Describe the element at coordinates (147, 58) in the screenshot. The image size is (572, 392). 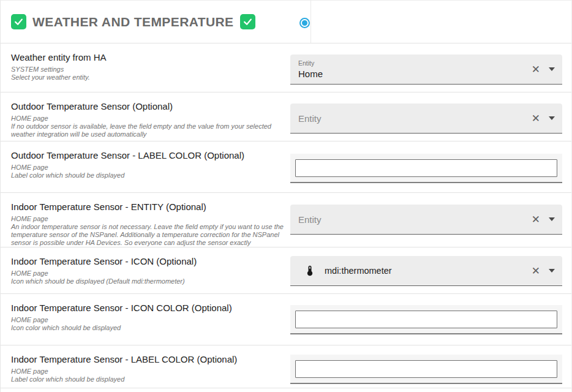
I see `setting-title: Weather entity from HA` at that location.